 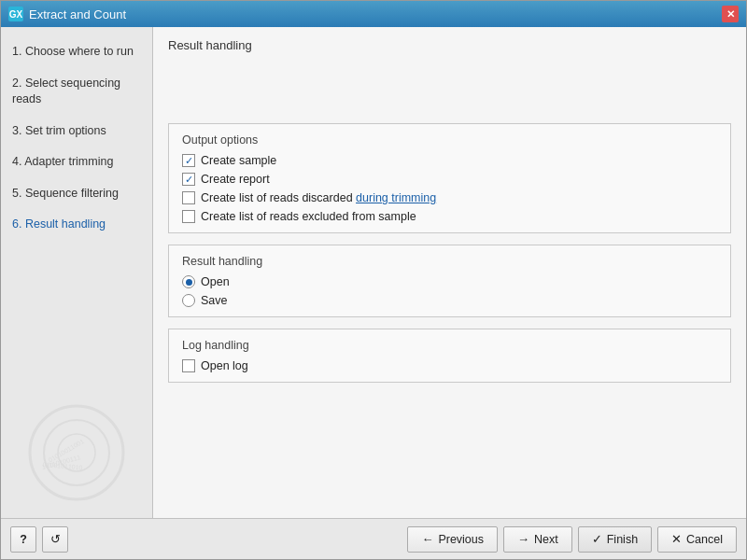 What do you see at coordinates (450, 281) in the screenshot?
I see `result-handling-section: Result handling Open Save` at bounding box center [450, 281].